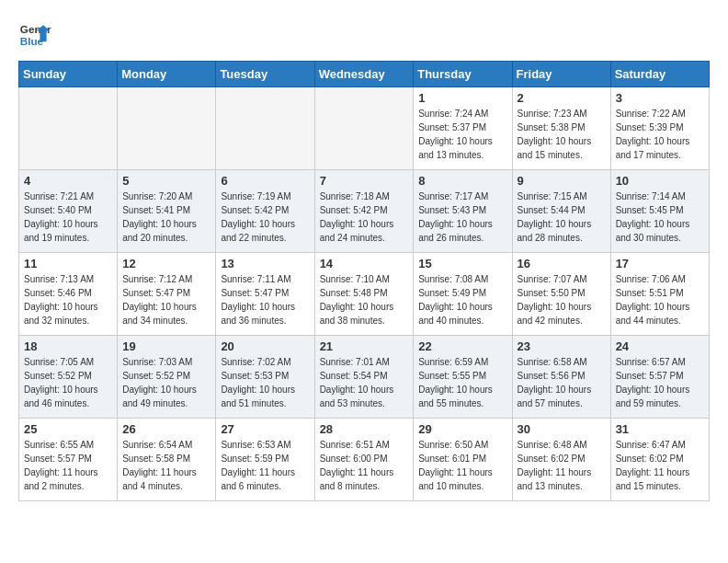 This screenshot has width=728, height=563. What do you see at coordinates (660, 300) in the screenshot?
I see `day-info: Sunrise: 7:06 AM Sunset: 5:51 PM Dayligh…` at bounding box center [660, 300].